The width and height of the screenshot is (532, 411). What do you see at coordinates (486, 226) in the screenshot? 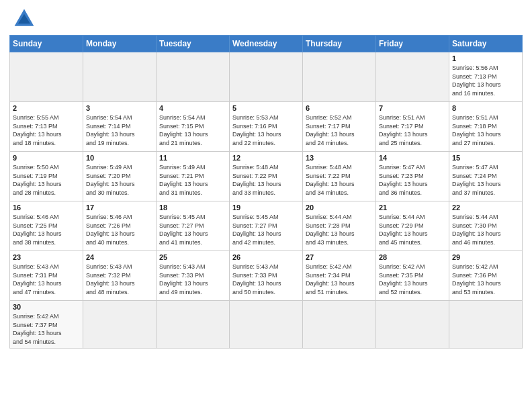
I see `calendar-cell: 22Sunrise: 5:44 AMSunset: 7:30 PMDayligh…` at bounding box center [486, 226].